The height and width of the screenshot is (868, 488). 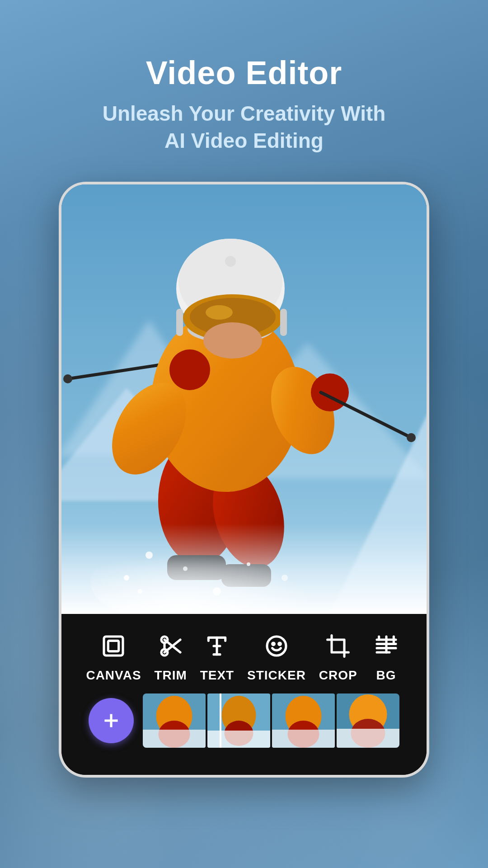 What do you see at coordinates (386, 675) in the screenshot?
I see `bg-label: BG` at bounding box center [386, 675].